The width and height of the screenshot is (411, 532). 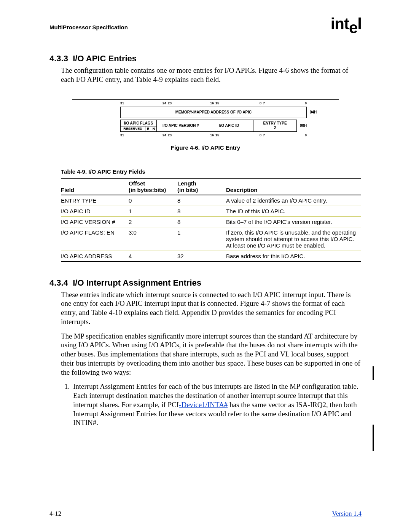 I want to click on field-io-apic-id: I/O APIC ID, so click(x=229, y=126).